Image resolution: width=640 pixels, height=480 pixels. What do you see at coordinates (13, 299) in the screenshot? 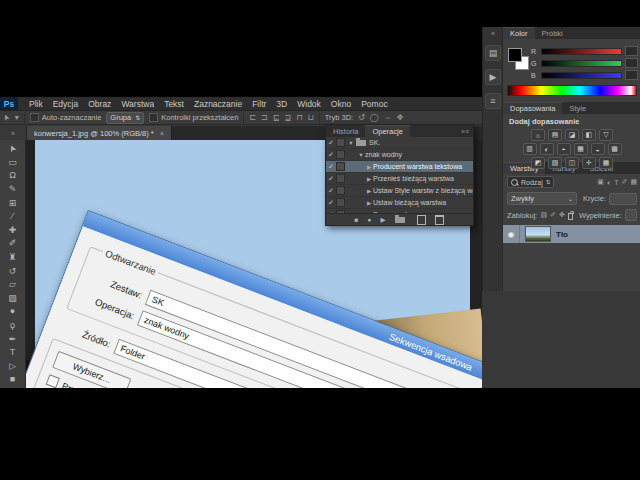
I see `gradient-tool: ▧` at bounding box center [13, 299].